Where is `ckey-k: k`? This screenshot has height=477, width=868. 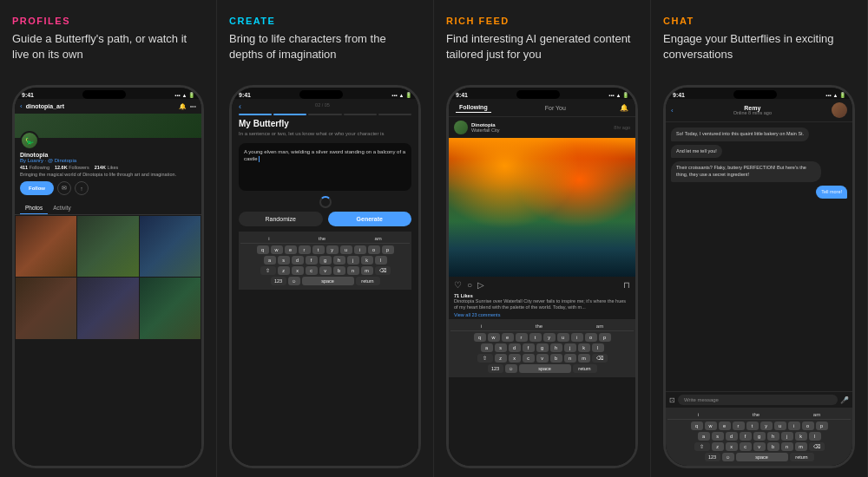
ckey-k: k is located at coordinates (801, 436).